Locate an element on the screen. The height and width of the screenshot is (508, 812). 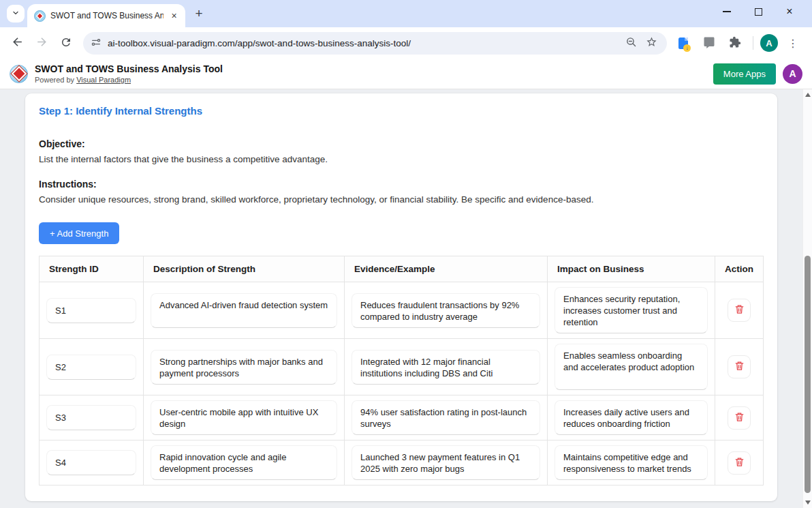
blue-document-icon: ↓ is located at coordinates (683, 44).